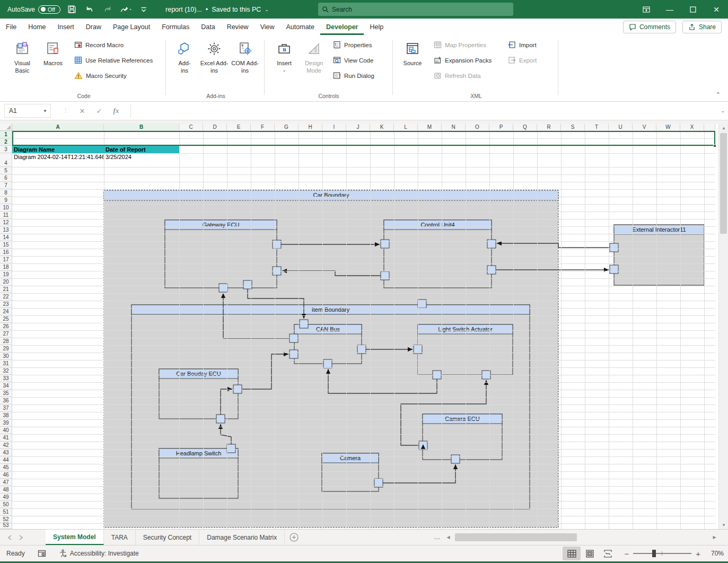 Image resolution: width=728 pixels, height=563 pixels. Describe the element at coordinates (6, 252) in the screenshot. I see `row-header-16: 16` at that location.